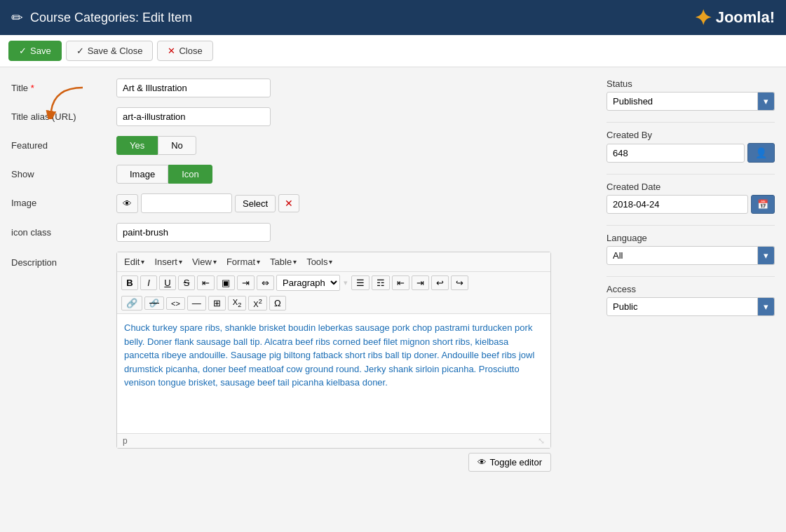 This screenshot has height=532, width=786. Describe the element at coordinates (278, 303) in the screenshot. I see `special-chars-button: Ω` at that location.